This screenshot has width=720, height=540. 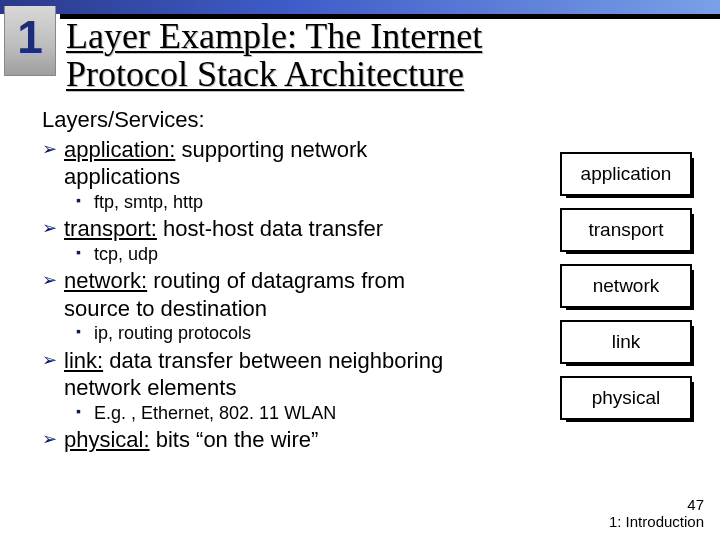 What do you see at coordinates (626, 342) in the screenshot?
I see `stack-layer-link: link` at bounding box center [626, 342].